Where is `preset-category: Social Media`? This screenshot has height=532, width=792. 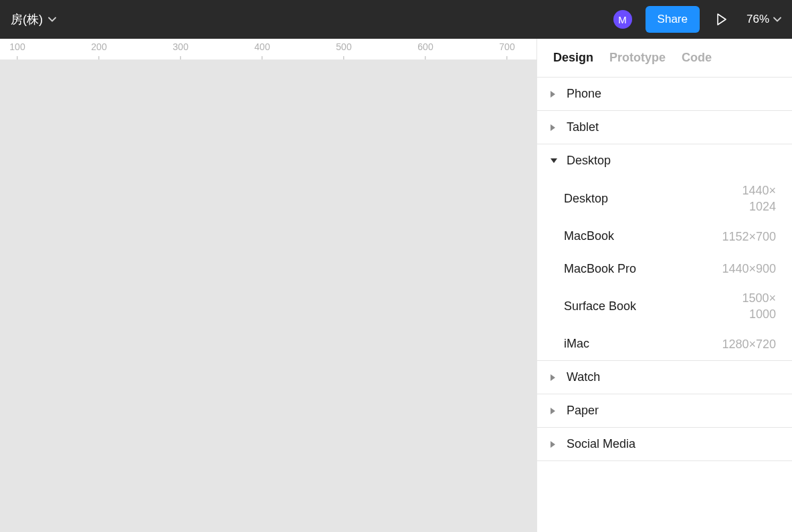 preset-category: Social Media is located at coordinates (665, 444).